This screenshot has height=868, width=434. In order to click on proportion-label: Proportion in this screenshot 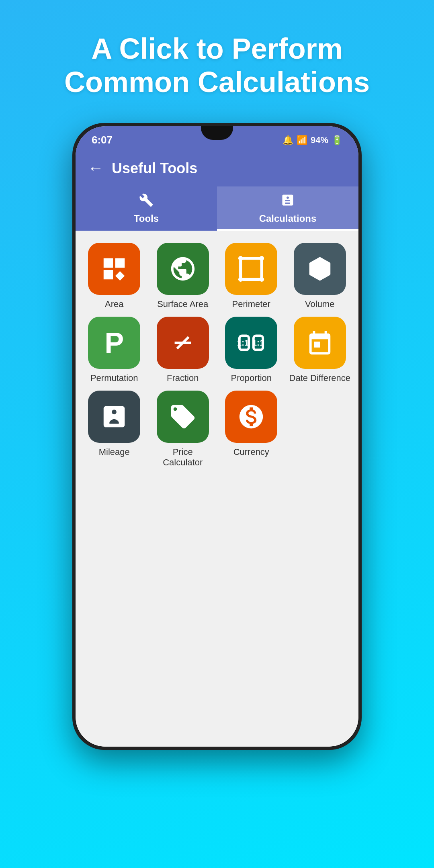, I will do `click(251, 378)`.